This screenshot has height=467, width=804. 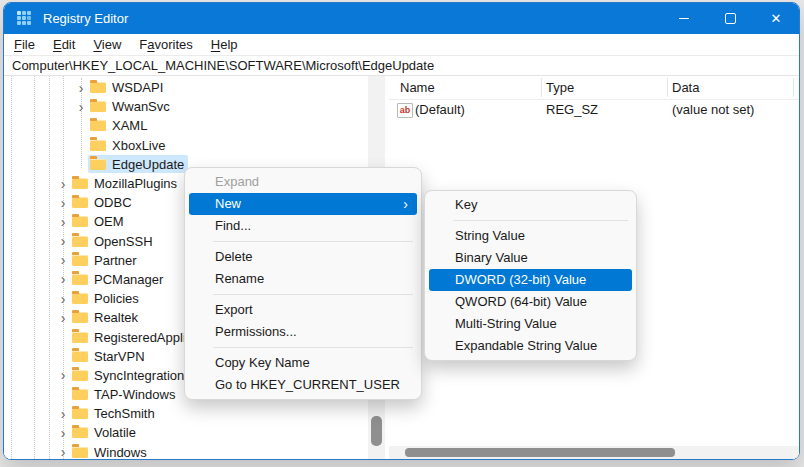 What do you see at coordinates (530, 324) in the screenshot?
I see `menu-item-multi-string-value: Multi-String Value` at bounding box center [530, 324].